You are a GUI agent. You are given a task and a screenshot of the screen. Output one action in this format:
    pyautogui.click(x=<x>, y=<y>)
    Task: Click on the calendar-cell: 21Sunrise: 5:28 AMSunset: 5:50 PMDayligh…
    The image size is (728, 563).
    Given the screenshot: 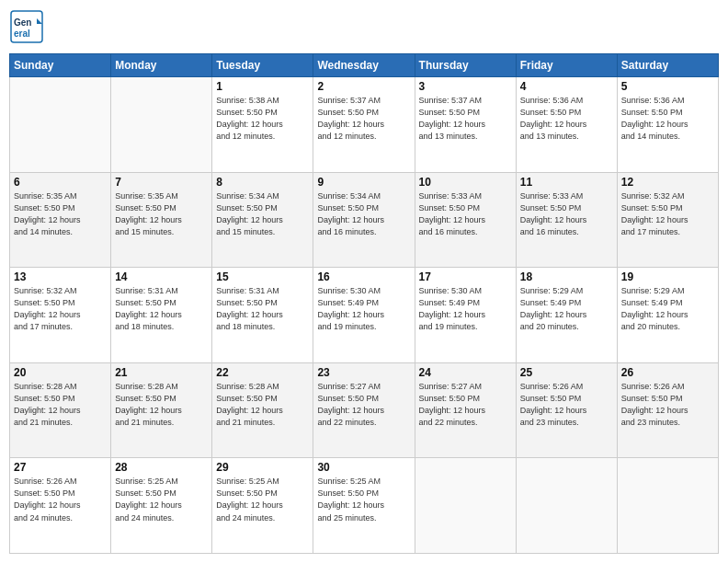 What is the action you would take?
    pyautogui.click(x=162, y=410)
    